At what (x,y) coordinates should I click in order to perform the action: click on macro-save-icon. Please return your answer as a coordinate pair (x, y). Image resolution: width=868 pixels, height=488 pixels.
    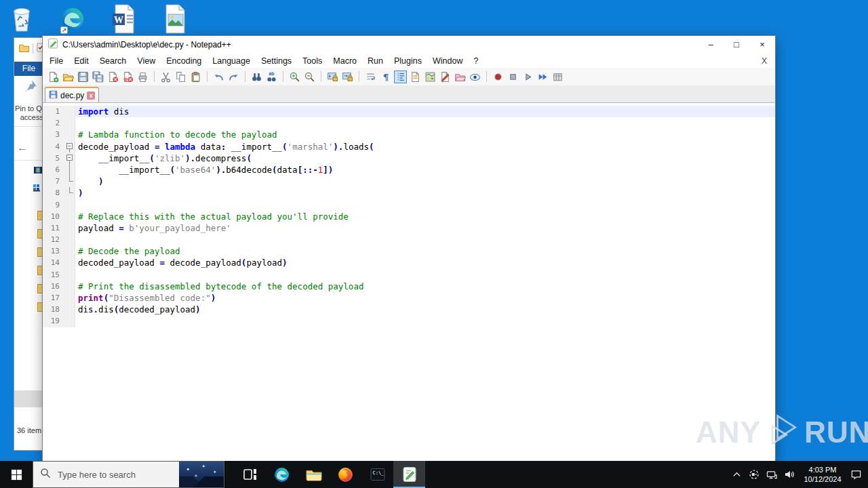
    Looking at the image, I should click on (557, 77).